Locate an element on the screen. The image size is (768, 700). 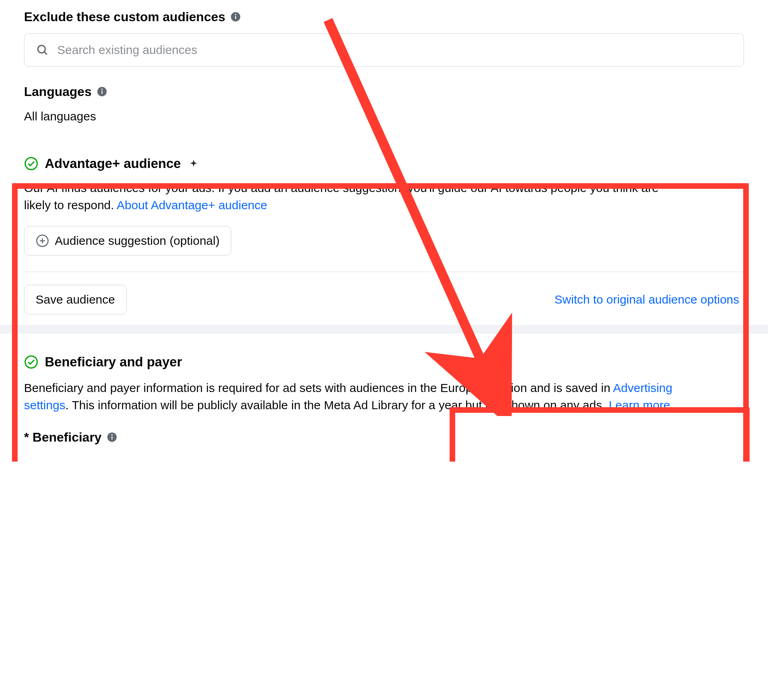
languages-label-text: Languages is located at coordinates (58, 92).